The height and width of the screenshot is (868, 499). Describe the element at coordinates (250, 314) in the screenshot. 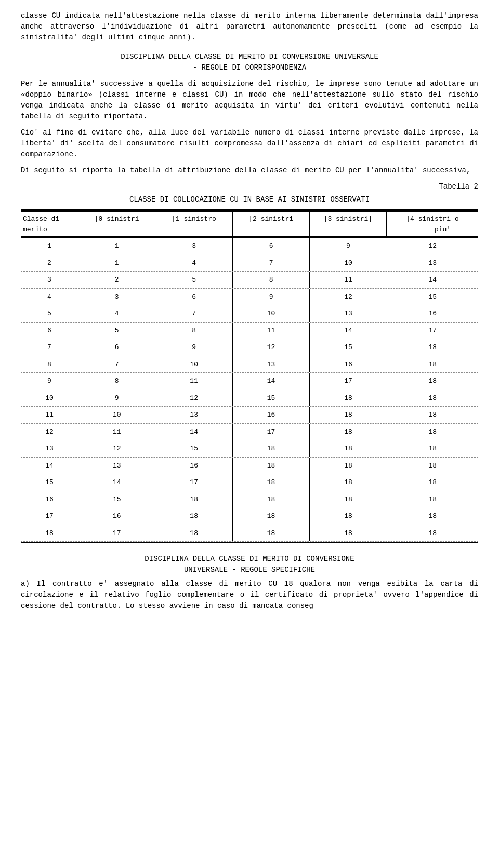

I see `table-row: 547101316` at that location.